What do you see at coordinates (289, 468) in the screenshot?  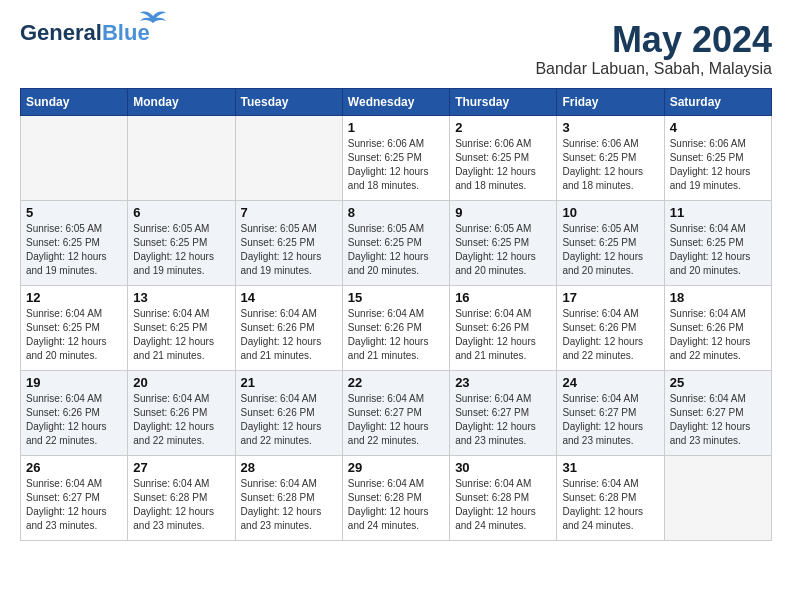 I see `day-number: 28` at bounding box center [289, 468].